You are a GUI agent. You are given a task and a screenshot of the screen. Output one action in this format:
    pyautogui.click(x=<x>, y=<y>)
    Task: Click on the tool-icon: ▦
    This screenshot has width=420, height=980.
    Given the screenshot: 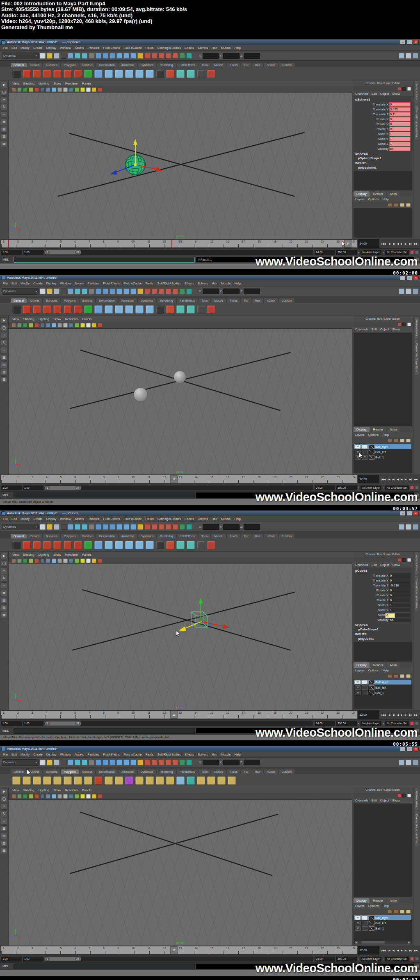 What is the action you would take?
    pyautogui.click(x=4, y=357)
    